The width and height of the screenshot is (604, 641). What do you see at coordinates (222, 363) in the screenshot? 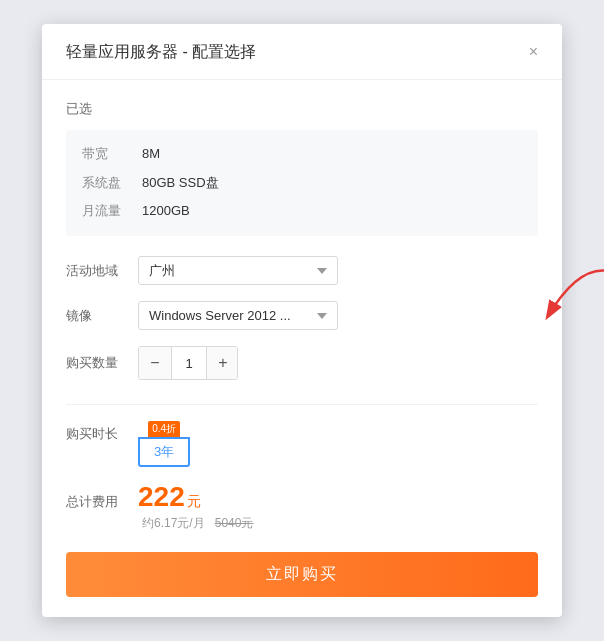
I see `quantity-plus-button: +` at bounding box center [222, 363].